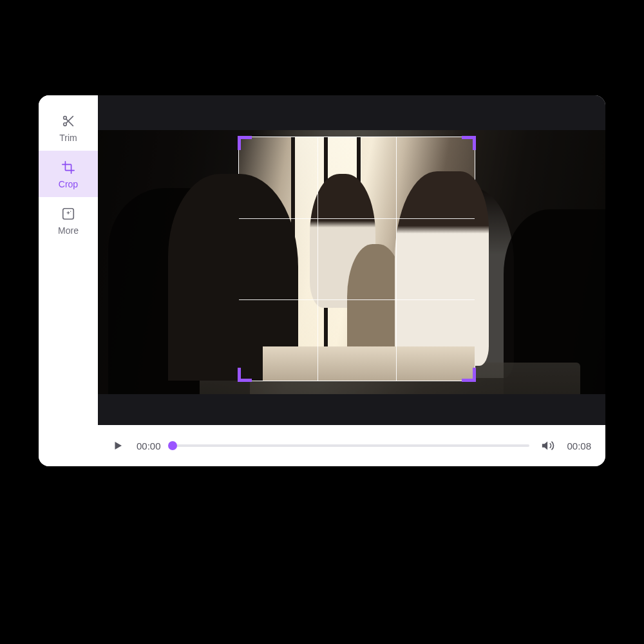 The image size is (644, 644). I want to click on sidebar-item-label: Crop, so click(68, 184).